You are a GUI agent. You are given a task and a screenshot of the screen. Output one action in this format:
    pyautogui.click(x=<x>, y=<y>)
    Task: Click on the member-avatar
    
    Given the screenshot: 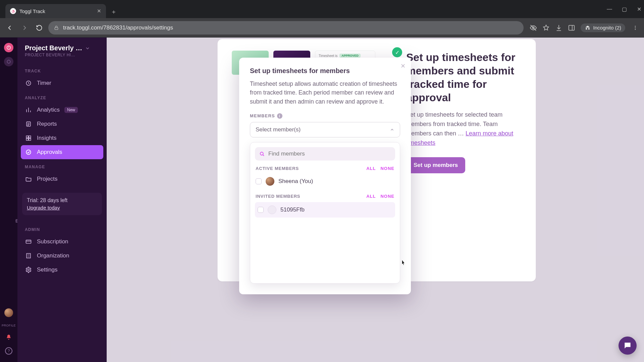 What is the action you would take?
    pyautogui.click(x=270, y=181)
    